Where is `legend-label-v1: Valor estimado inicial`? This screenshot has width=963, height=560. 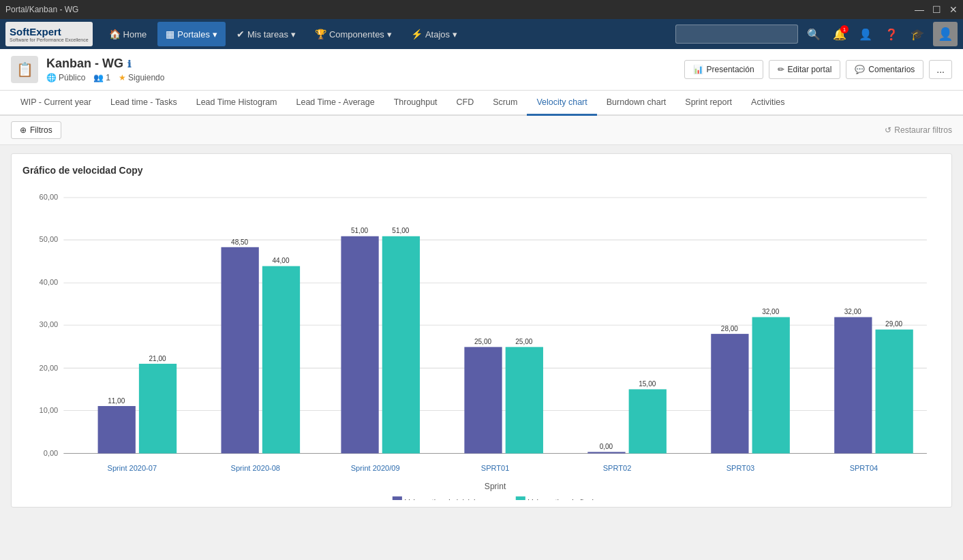 legend-label-v1: Valor estimado inicial is located at coordinates (440, 499).